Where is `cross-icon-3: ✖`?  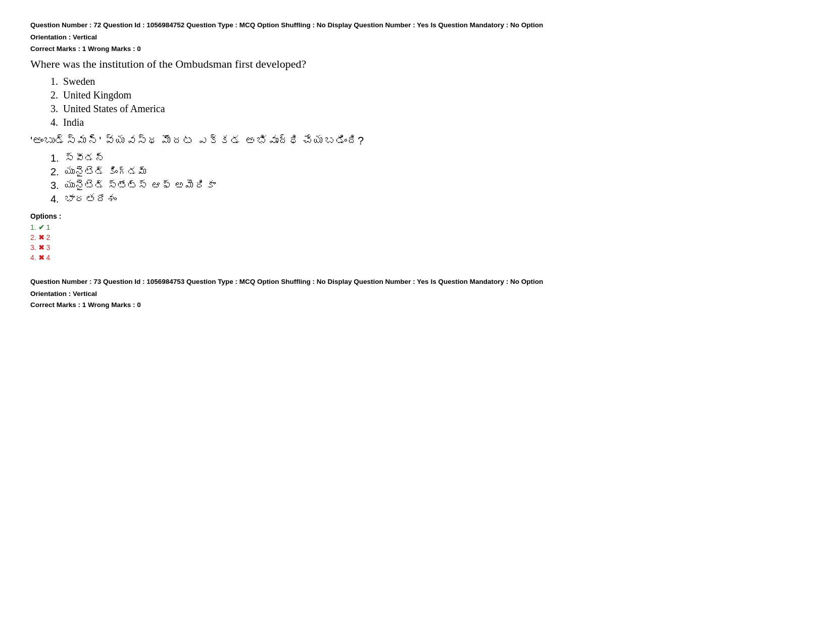 cross-icon-3: ✖ is located at coordinates (41, 247).